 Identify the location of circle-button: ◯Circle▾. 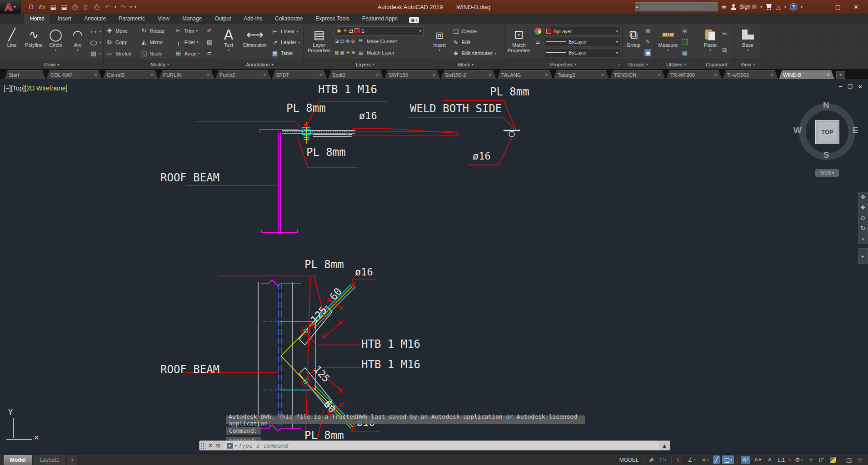
(56, 42).